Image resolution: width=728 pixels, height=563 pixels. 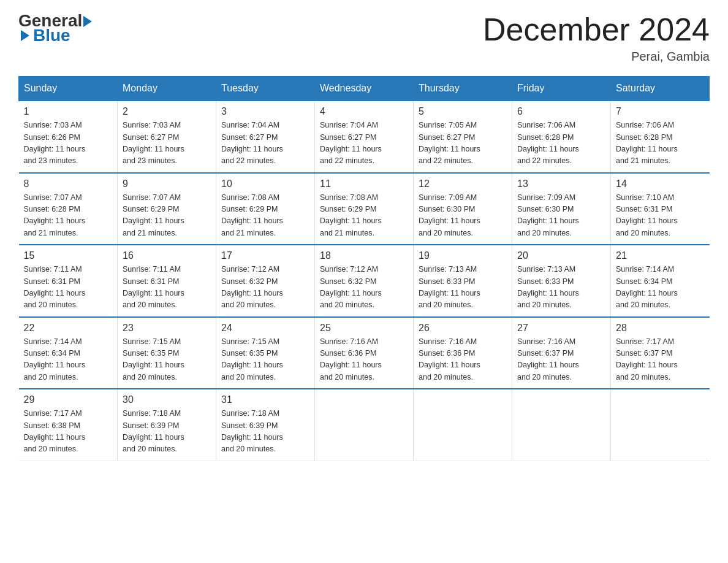 I want to click on calendar-cell: 2 Sunrise: 7:03 AMSunset: 6:27 PMDayligh…, so click(x=167, y=137).